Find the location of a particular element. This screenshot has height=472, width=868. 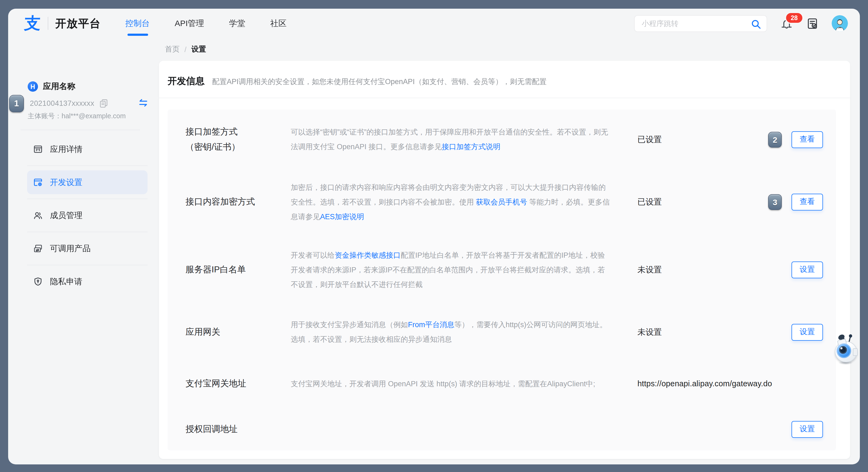

products-icon is located at coordinates (38, 249).